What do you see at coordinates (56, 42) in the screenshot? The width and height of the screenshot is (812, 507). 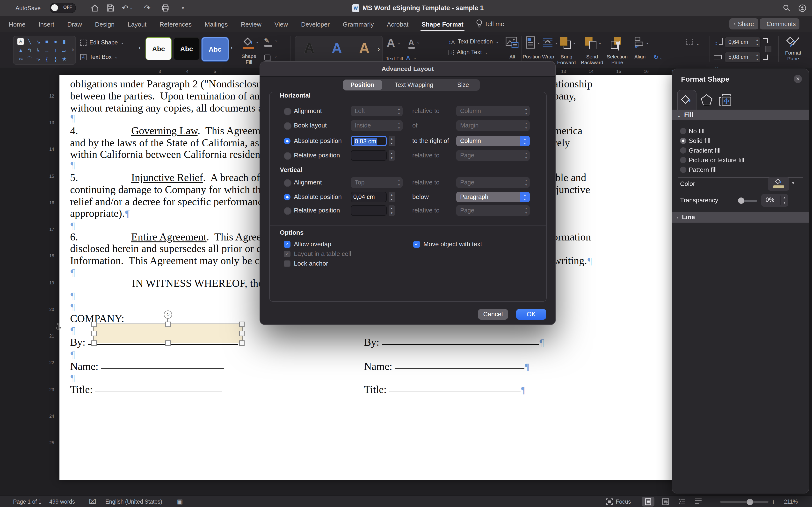 I see `shape-glyph: ●` at bounding box center [56, 42].